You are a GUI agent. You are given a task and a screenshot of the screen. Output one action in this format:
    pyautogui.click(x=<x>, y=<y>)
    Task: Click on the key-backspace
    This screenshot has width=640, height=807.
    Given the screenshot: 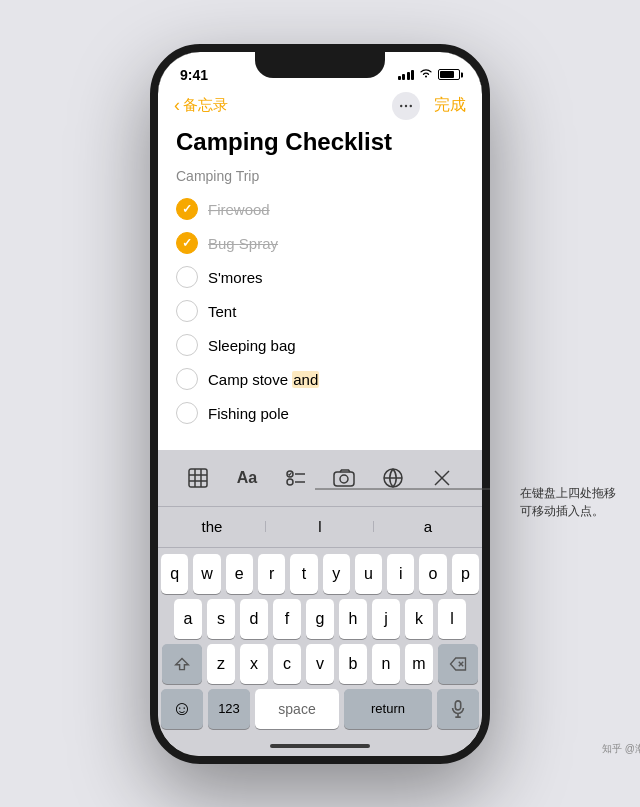 What is the action you would take?
    pyautogui.click(x=458, y=664)
    